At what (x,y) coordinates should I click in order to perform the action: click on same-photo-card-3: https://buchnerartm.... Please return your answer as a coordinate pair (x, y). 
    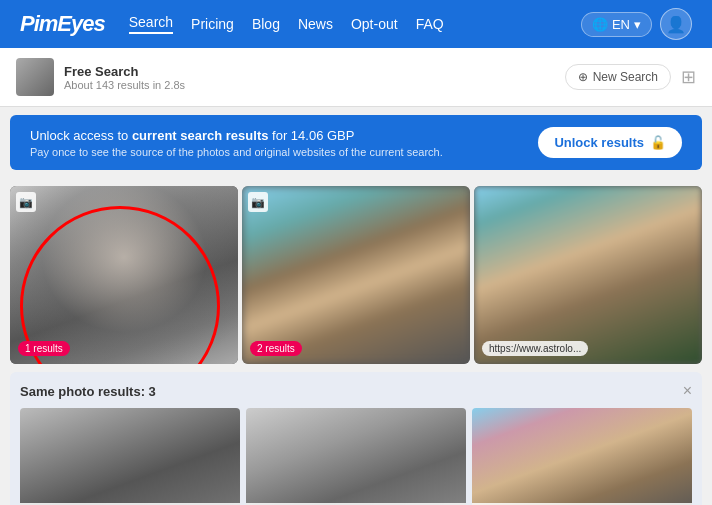
    Looking at the image, I should click on (582, 456).